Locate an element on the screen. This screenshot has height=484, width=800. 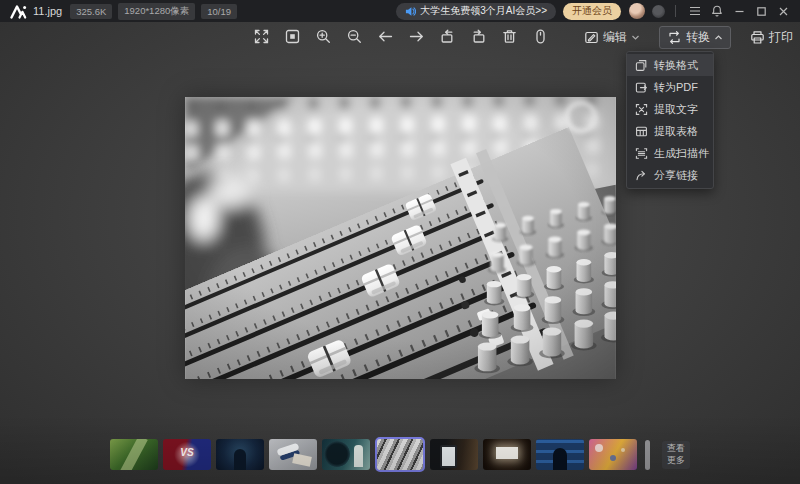
edit-label: 编辑 is located at coordinates (615, 38).